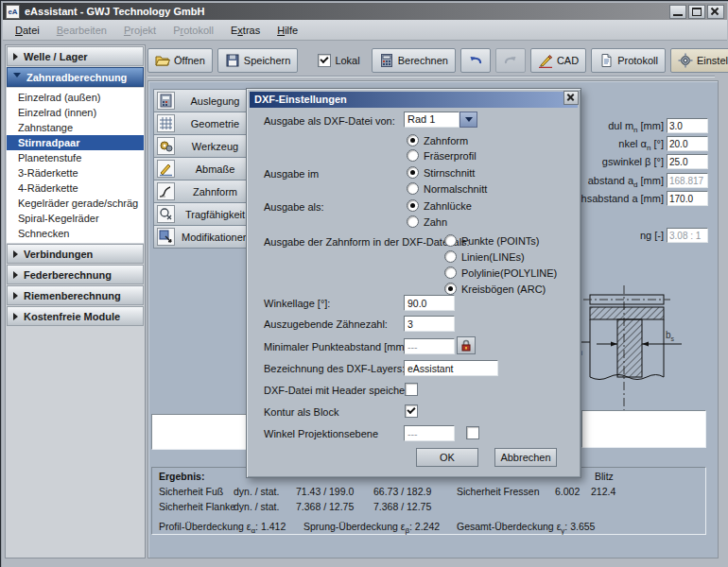 The width and height of the screenshot is (728, 567). What do you see at coordinates (526, 527) in the screenshot?
I see `result-gesamt-ueberdeckung: Gesamt-Überdeckung εγ: 3.655` at bounding box center [526, 527].